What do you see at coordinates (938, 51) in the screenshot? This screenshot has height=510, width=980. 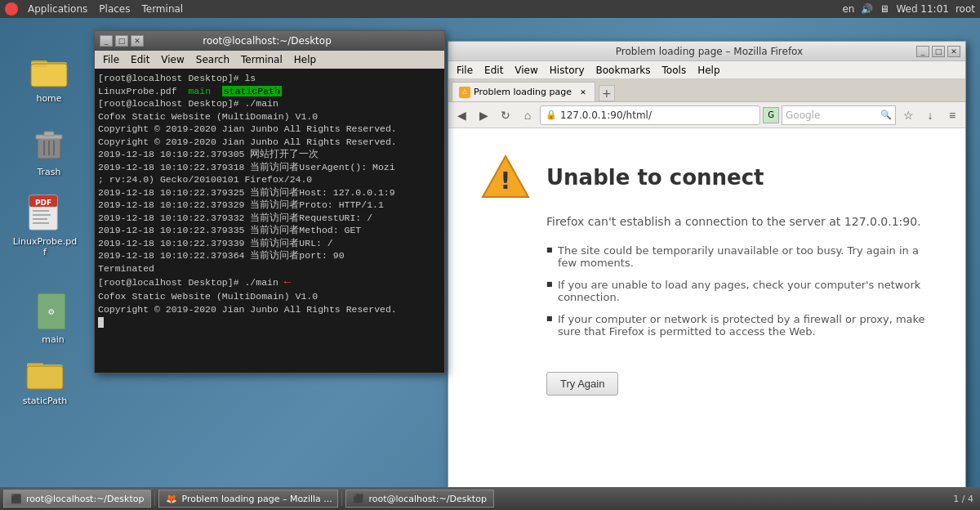 I see `firefox-maximize-btn: □` at bounding box center [938, 51].